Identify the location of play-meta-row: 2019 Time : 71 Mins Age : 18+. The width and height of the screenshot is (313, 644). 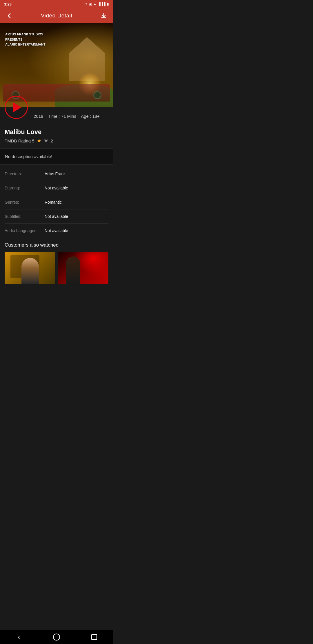
(57, 116).